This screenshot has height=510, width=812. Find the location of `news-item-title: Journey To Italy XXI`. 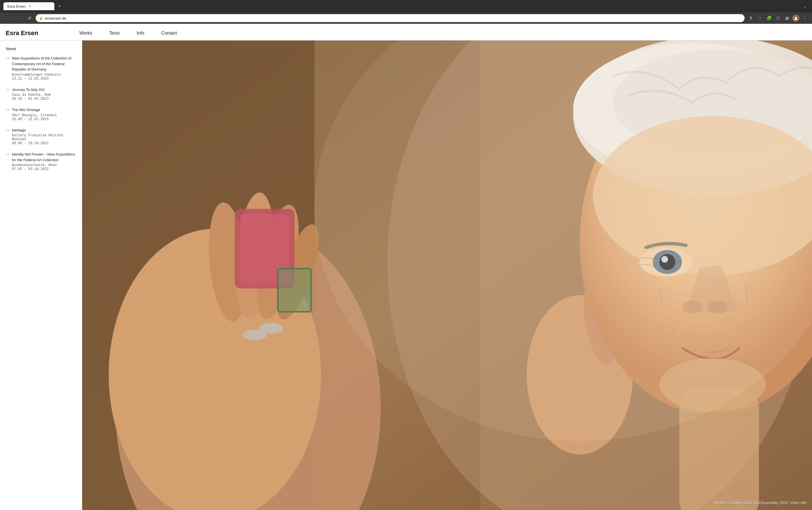

news-item-title: Journey To Italy XXI is located at coordinates (31, 90).